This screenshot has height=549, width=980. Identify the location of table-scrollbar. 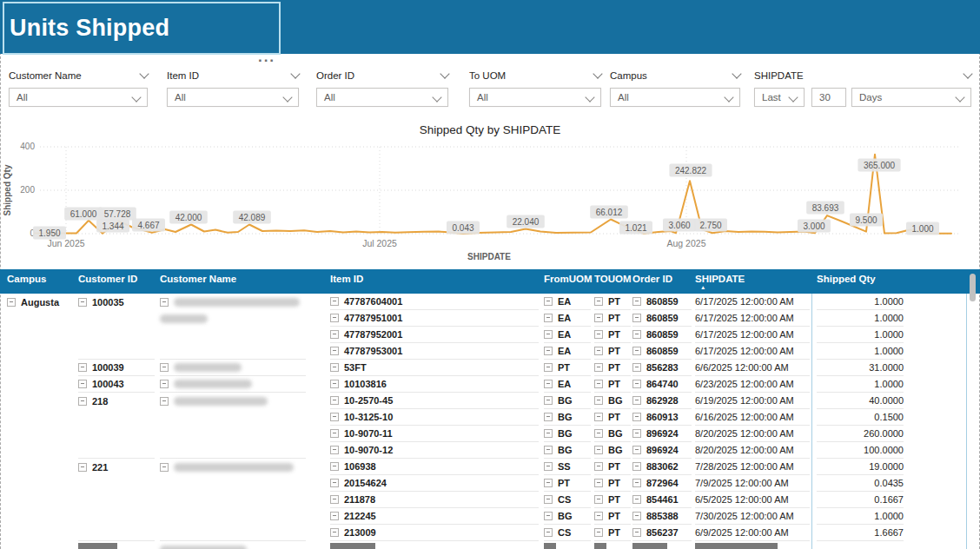
(973, 288).